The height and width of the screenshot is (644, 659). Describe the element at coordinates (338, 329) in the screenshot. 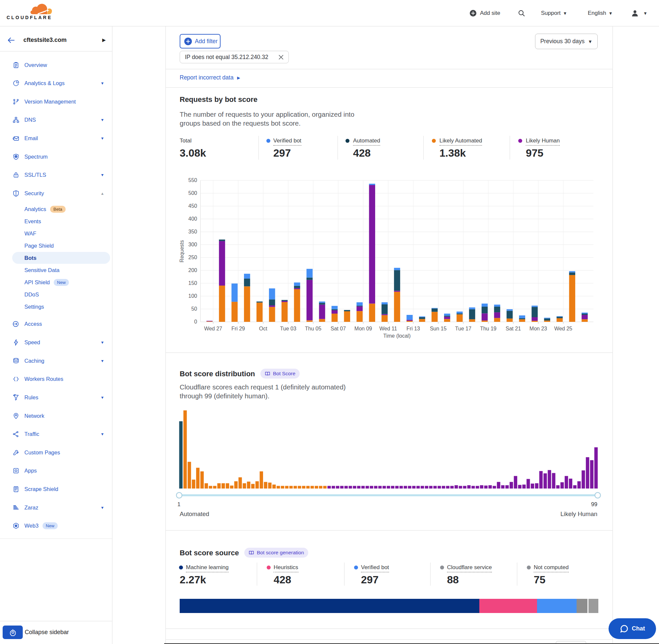

I see `svg-text: Sat 07` at that location.